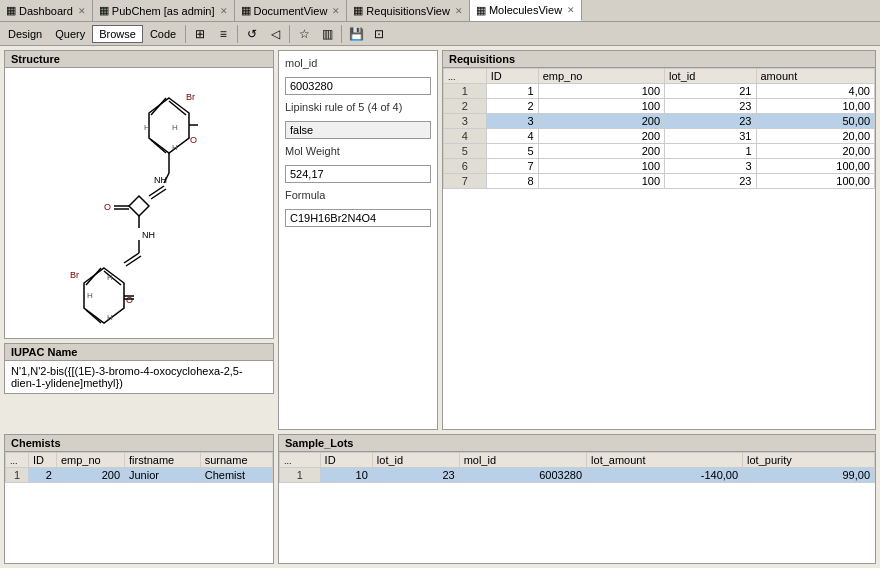  I want to click on tab-requisitionsview: ▦ RequisitionsView ✕, so click(408, 10).